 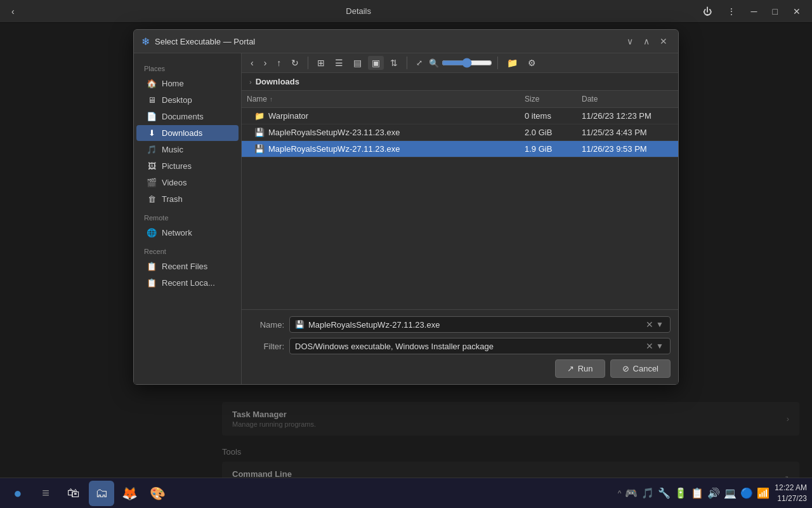 I want to click on battery-icon: 🔋, so click(x=681, y=493).